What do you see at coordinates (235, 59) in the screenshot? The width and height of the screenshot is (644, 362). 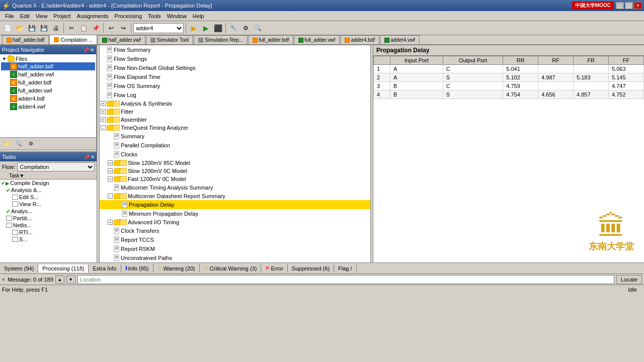 I see `tree-flow-settings: Flow Settings` at bounding box center [235, 59].